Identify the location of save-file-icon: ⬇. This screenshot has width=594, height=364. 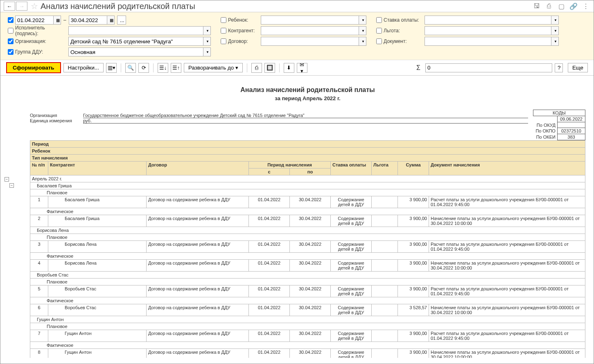
(289, 68).